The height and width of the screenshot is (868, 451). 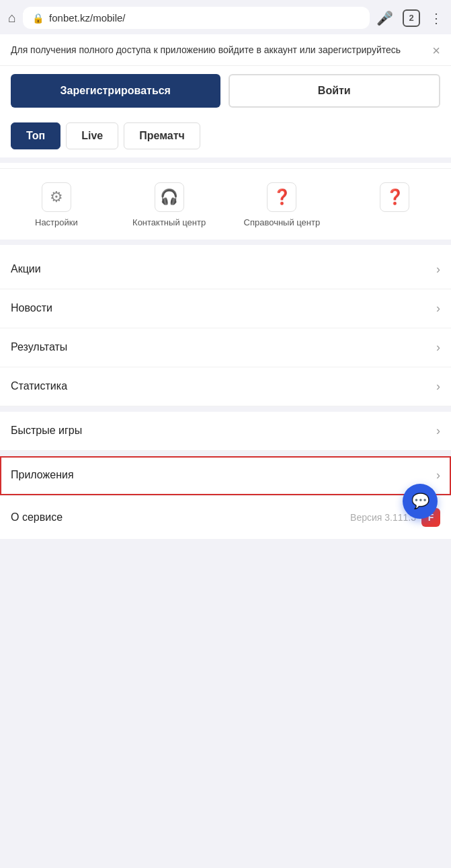 I want to click on home-icon: ⌂, so click(x=12, y=17).